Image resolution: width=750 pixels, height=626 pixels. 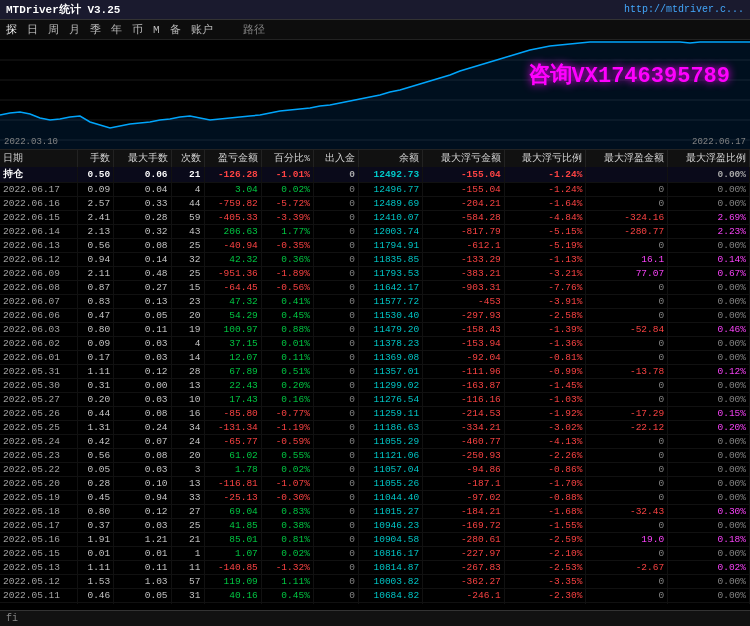 I want to click on cell-pct: -0.59%, so click(x=287, y=442).